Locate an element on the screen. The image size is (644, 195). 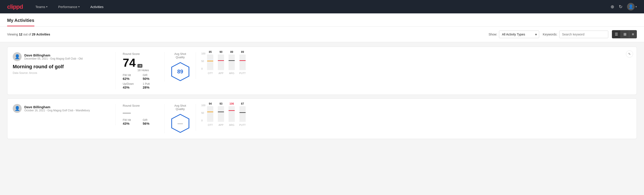
shot-quality-hexagon: — is located at coordinates (180, 124).